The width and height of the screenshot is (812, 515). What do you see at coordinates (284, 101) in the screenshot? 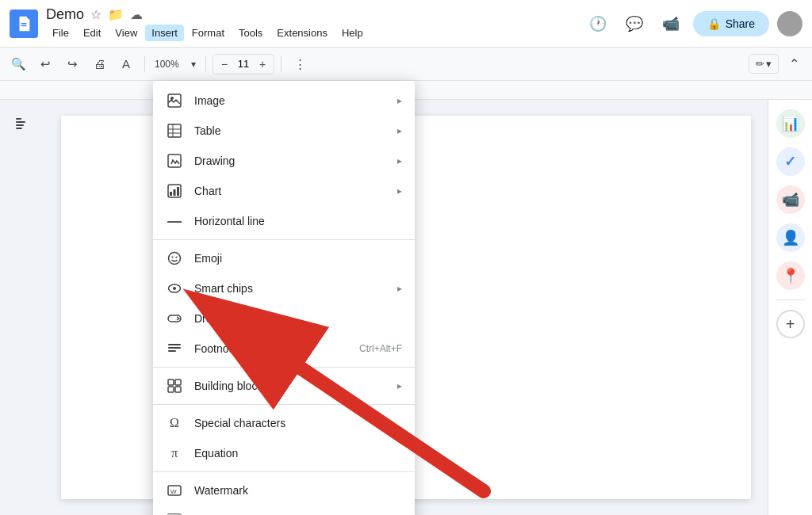
I see `menu-item-image: Image ▸` at bounding box center [284, 101].